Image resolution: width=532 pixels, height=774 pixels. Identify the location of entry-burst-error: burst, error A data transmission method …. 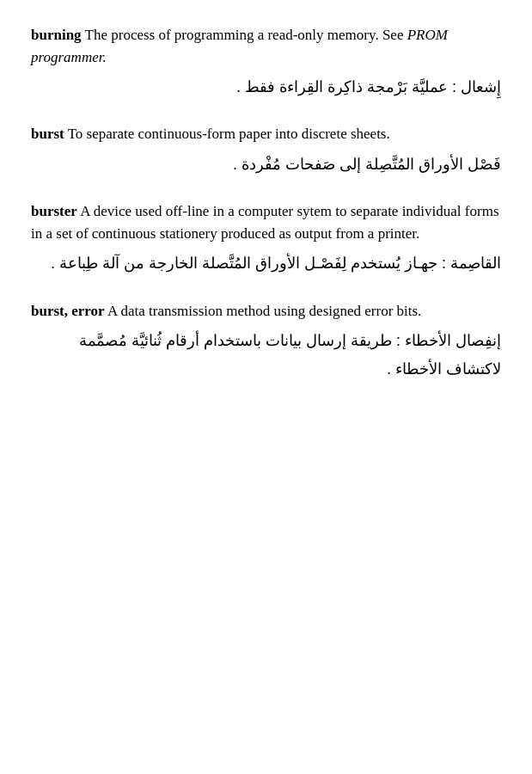
(266, 341).